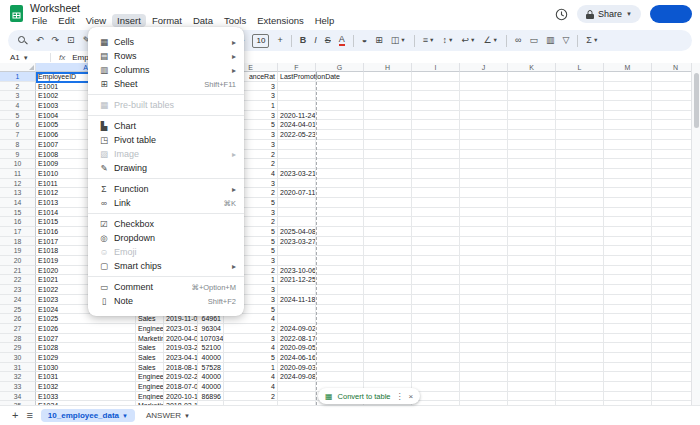  Describe the element at coordinates (18, 116) in the screenshot. I see `row-header-5: 5` at that location.